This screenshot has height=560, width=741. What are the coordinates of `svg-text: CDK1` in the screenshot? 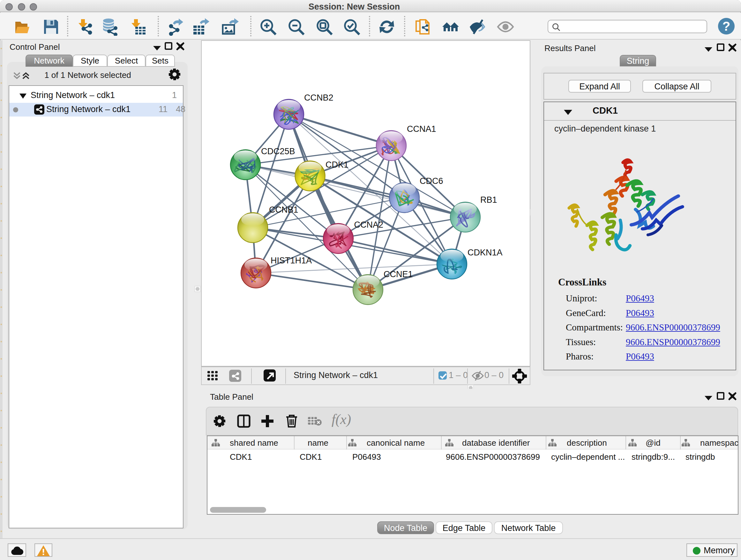 It's located at (337, 165).